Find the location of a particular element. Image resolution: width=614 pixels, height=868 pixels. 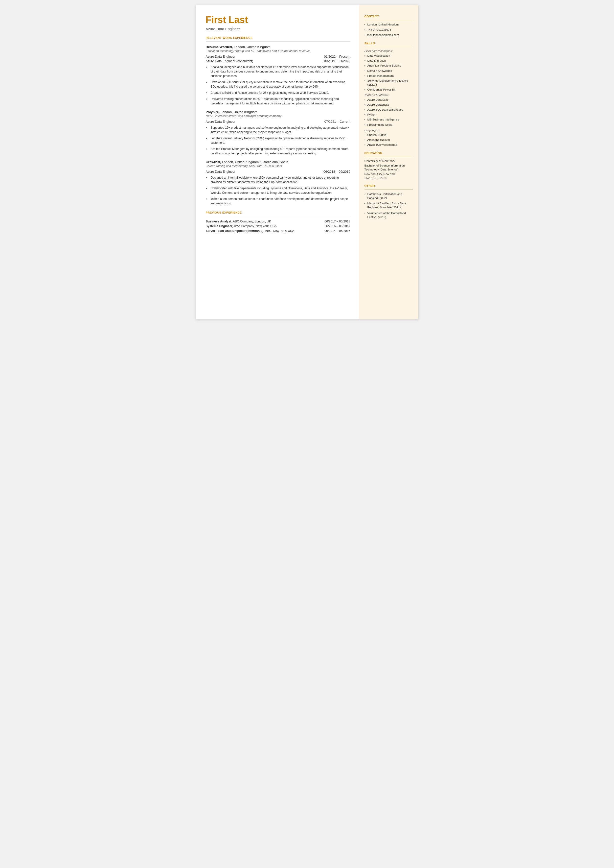

bullets-2: Supported 15+ product managers and softw… is located at coordinates (278, 141).